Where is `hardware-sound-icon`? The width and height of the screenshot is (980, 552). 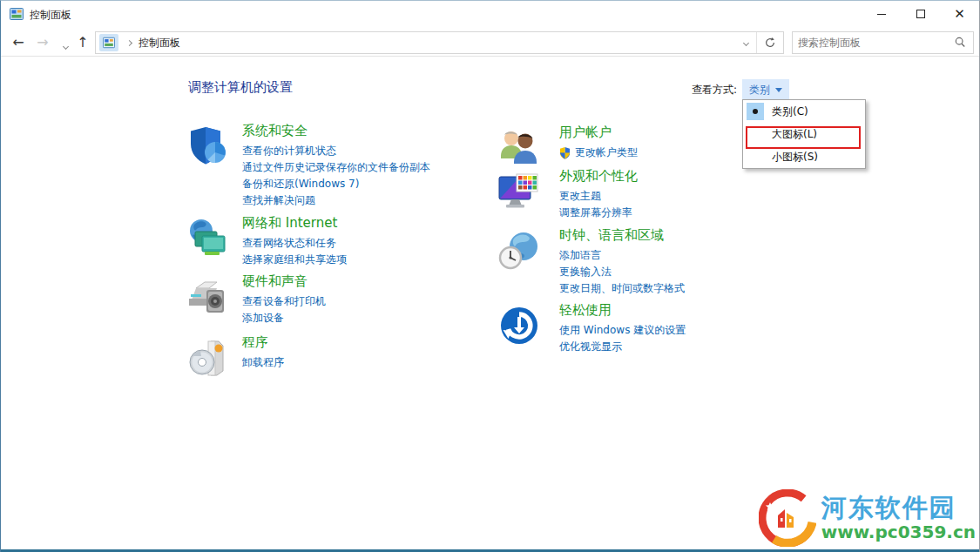
hardware-sound-icon is located at coordinates (208, 297).